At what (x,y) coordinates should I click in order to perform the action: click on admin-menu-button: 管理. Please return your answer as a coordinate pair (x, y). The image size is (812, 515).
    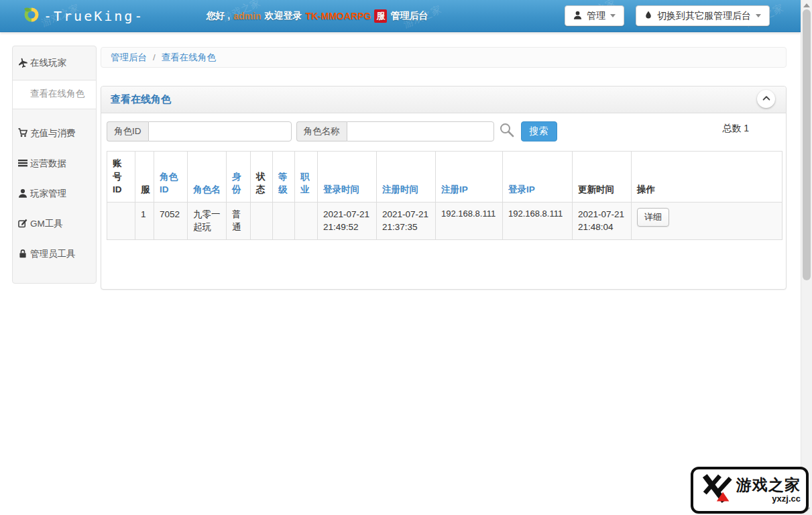
    Looking at the image, I should click on (594, 16).